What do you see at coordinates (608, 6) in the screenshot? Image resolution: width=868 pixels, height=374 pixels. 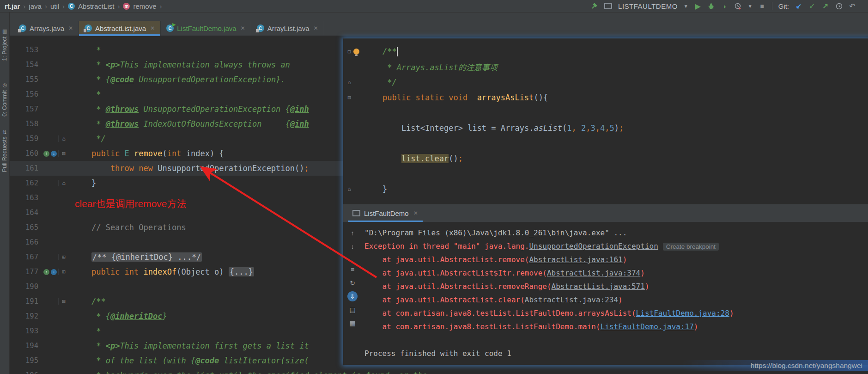 I see `run-config-icon` at bounding box center [608, 6].